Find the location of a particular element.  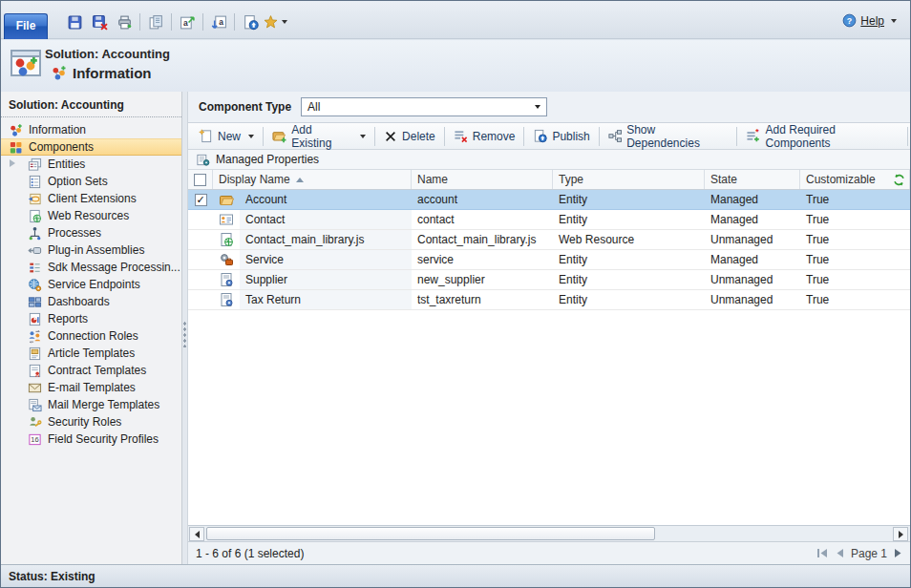

page-label: Page 1 is located at coordinates (869, 554).